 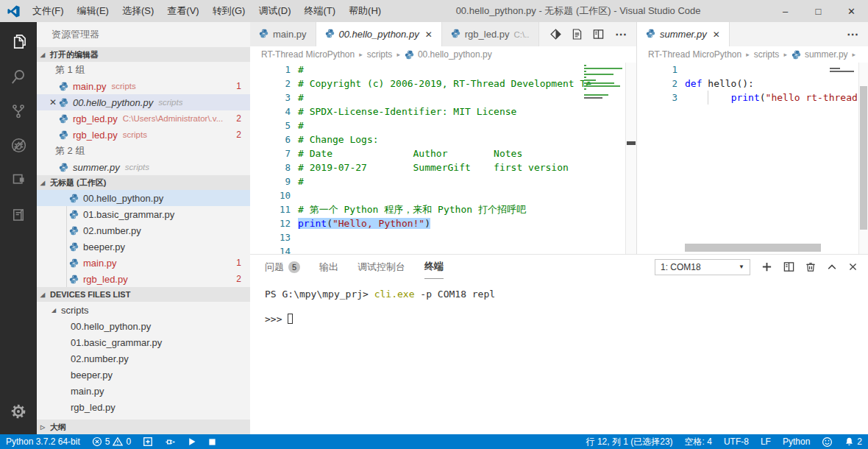 I want to click on activity-settings, so click(x=18, y=411).